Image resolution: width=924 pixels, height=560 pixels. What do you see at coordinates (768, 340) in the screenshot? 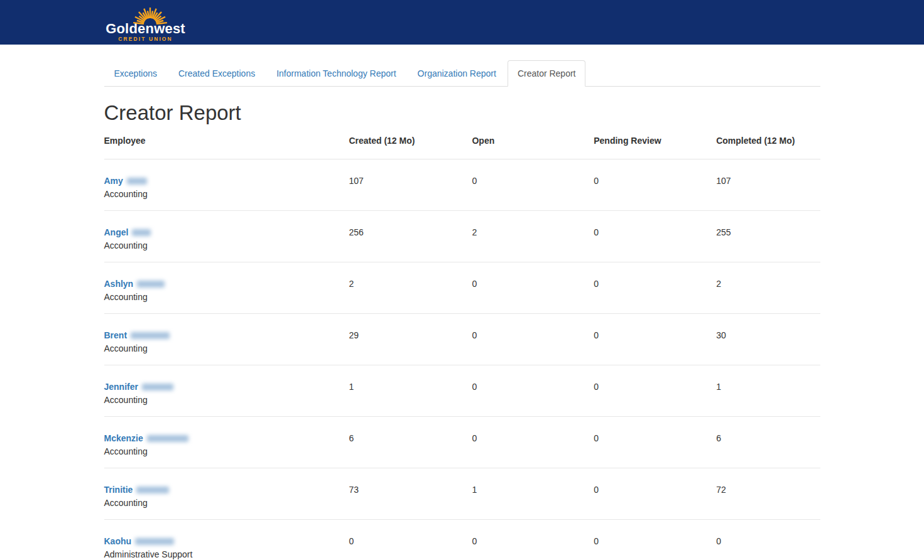
I see `completed-count: 30` at bounding box center [768, 340].